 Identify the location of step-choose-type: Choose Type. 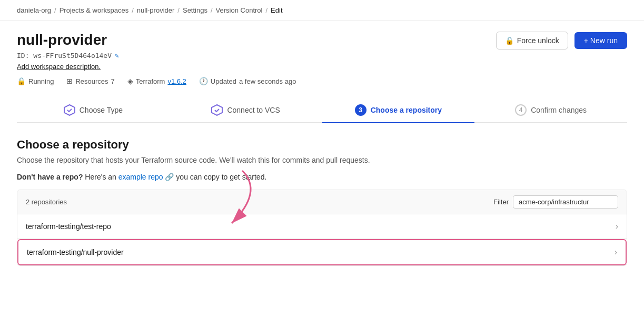
(93, 110).